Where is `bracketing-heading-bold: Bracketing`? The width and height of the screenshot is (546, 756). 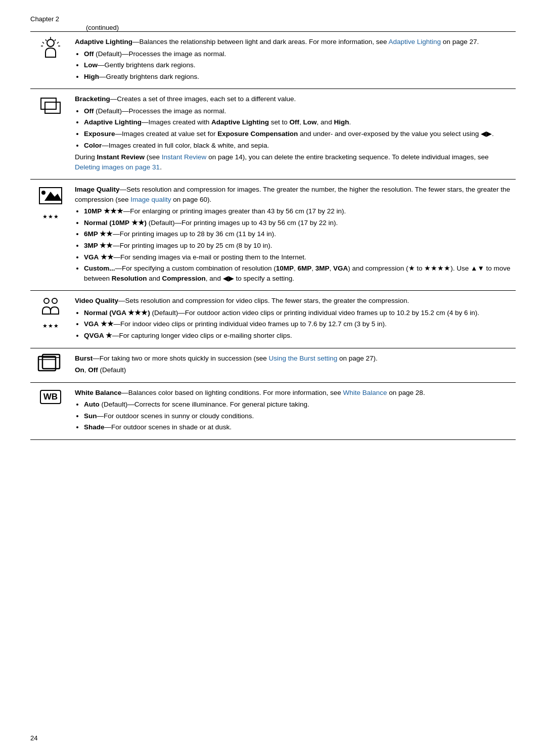
bracketing-heading-bold: Bracketing is located at coordinates (93, 99).